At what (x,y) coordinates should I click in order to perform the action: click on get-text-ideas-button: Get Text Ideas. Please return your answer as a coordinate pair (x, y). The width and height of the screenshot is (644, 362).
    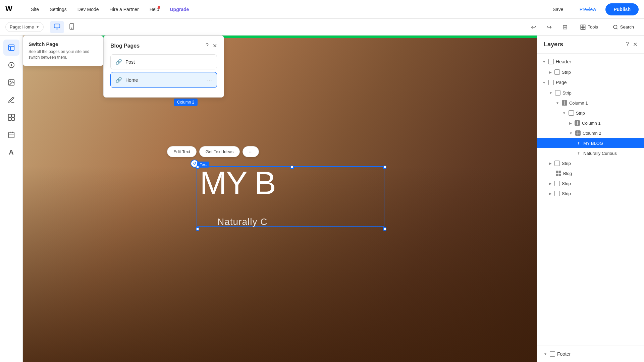
    Looking at the image, I should click on (220, 152).